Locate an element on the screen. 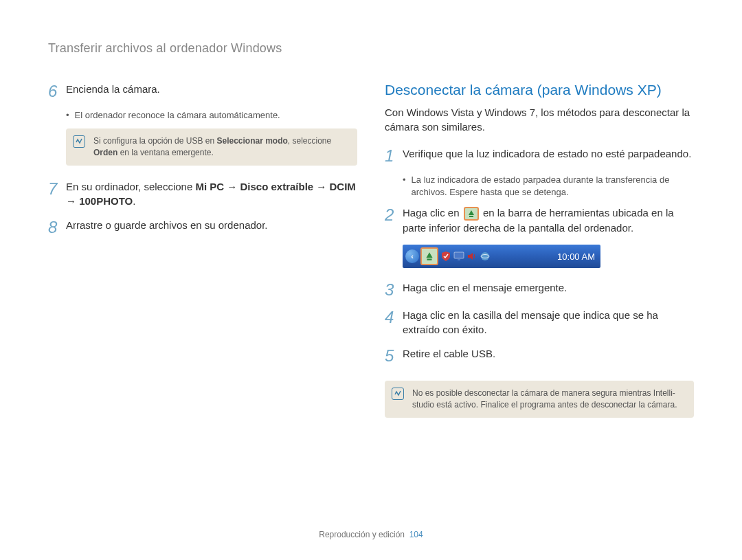  step-number: 3 is located at coordinates (394, 289).